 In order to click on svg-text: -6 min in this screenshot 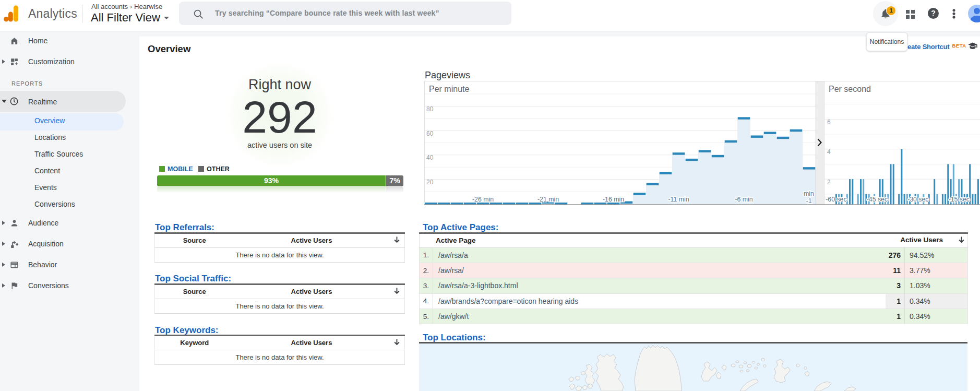, I will do `click(744, 199)`.